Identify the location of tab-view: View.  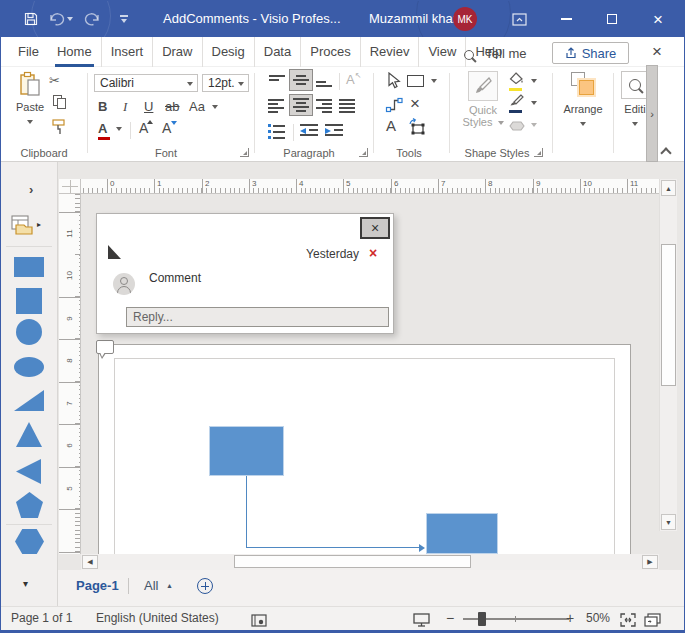
(442, 52).